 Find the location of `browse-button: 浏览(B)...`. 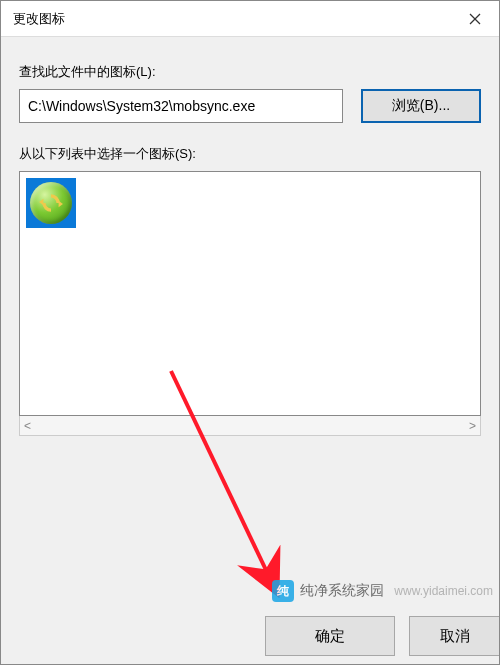

browse-button: 浏览(B)... is located at coordinates (421, 106).